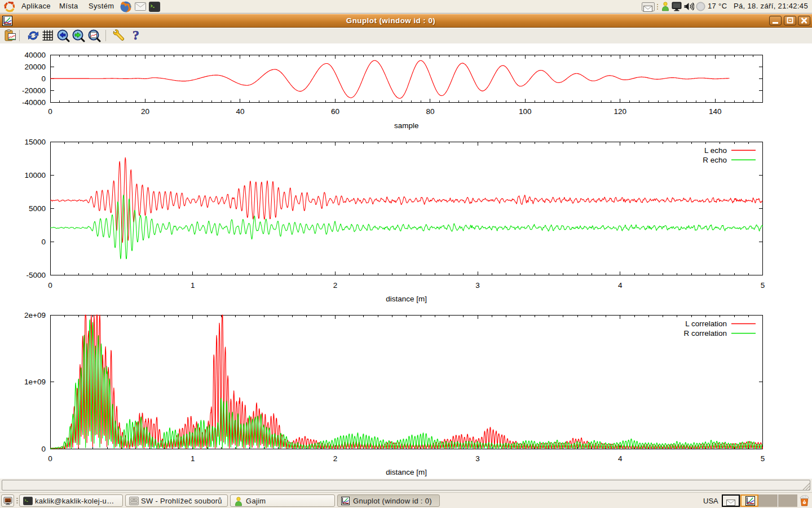 This screenshot has width=812, height=508. Describe the element at coordinates (715, 160) in the screenshot. I see `svg-text: R echo` at that location.